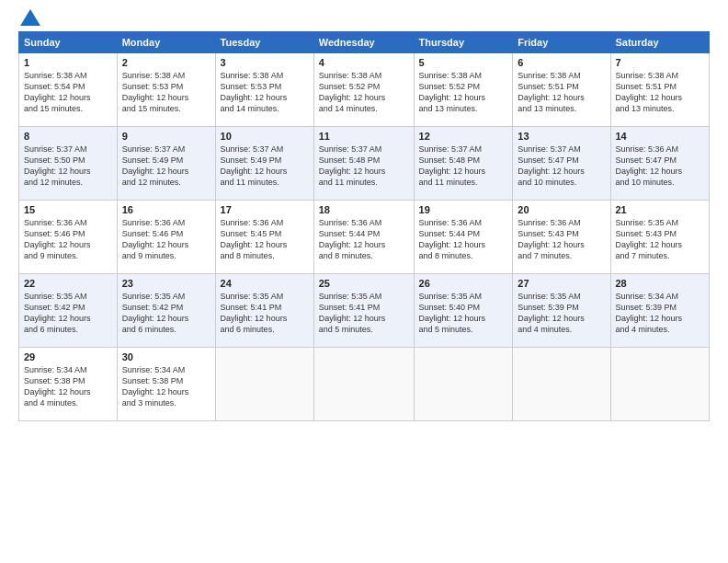 This screenshot has height=563, width=728. I want to click on calendar-week-row: 29Sunrise: 5:34 AM Sunset: 5:38 PM Dayli…, so click(364, 385).